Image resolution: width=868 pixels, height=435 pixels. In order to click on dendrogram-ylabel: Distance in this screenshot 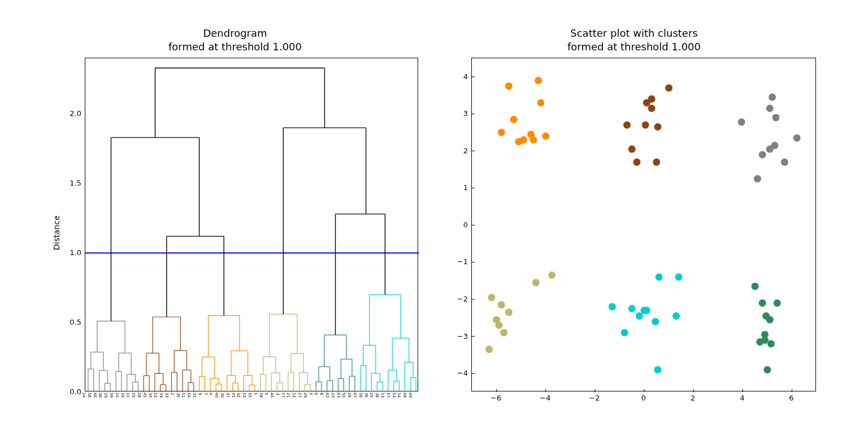, I will do `click(57, 233)`.